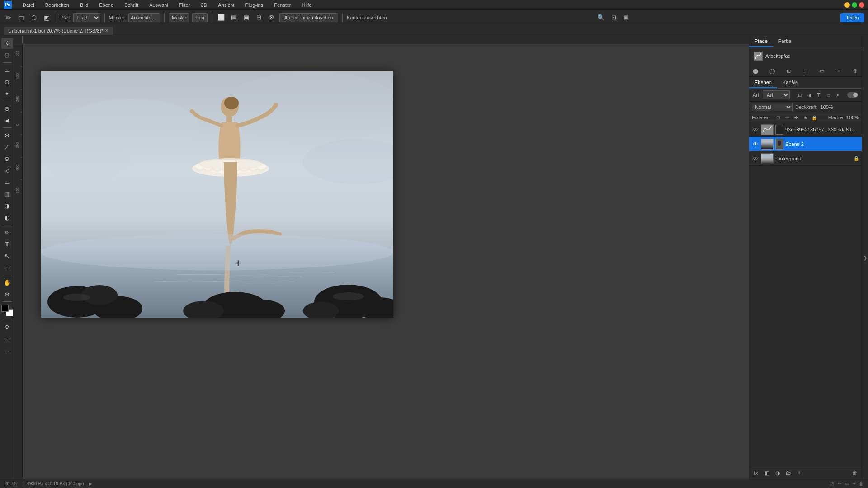 The width and height of the screenshot is (868, 488). I want to click on menu-datei: Datei, so click(28, 5).